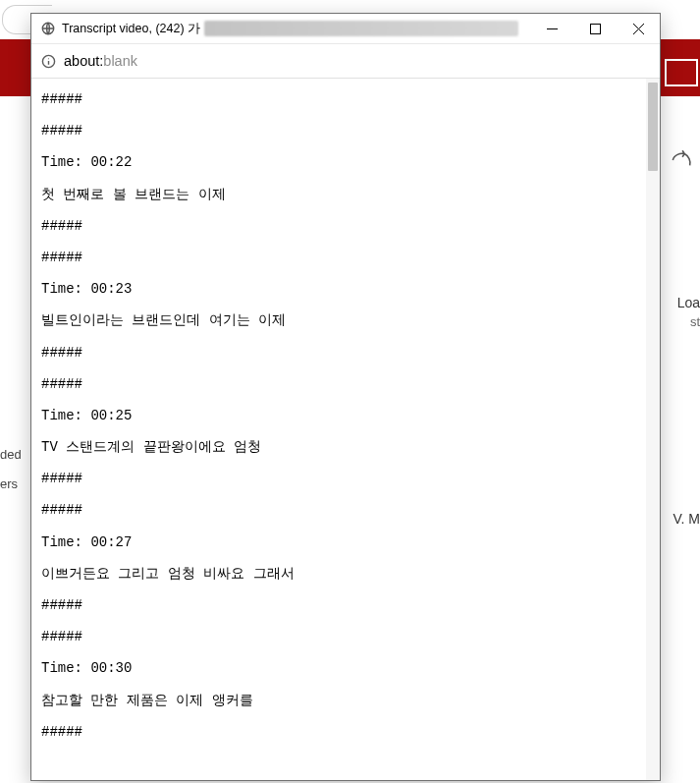 The width and height of the screenshot is (700, 783). I want to click on share-icon, so click(681, 160).